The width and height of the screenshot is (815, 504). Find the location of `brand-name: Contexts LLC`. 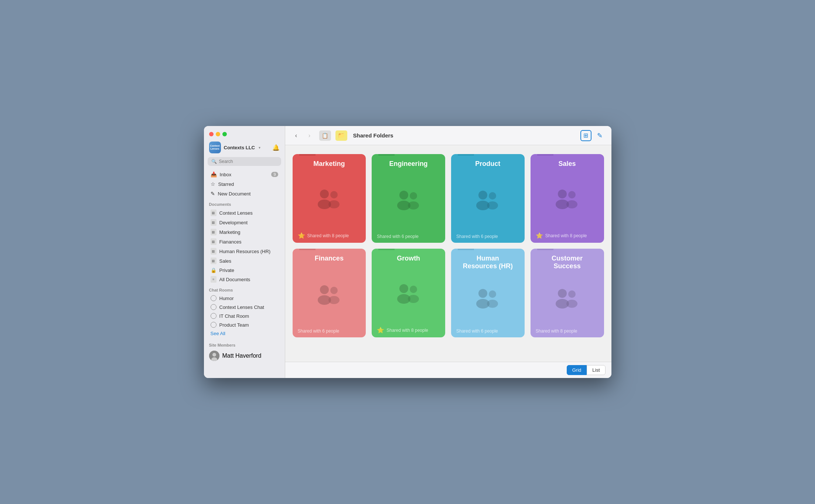

brand-name: Contexts LLC is located at coordinates (239, 148).